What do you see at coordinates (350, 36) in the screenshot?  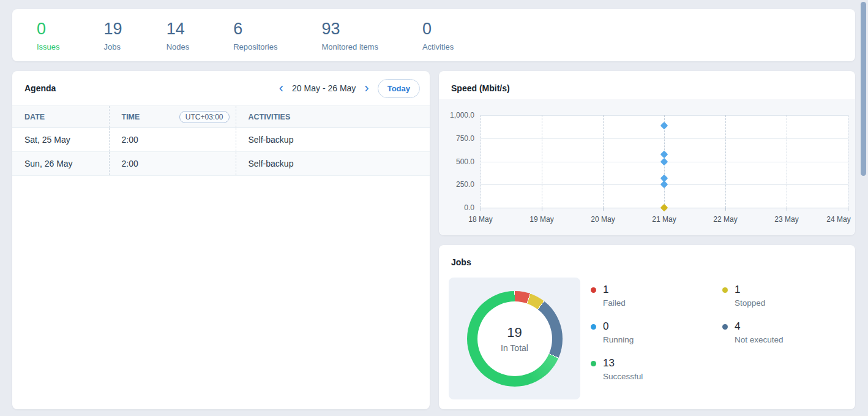 I see `stat-monitored-items: 93 Monitored items` at bounding box center [350, 36].